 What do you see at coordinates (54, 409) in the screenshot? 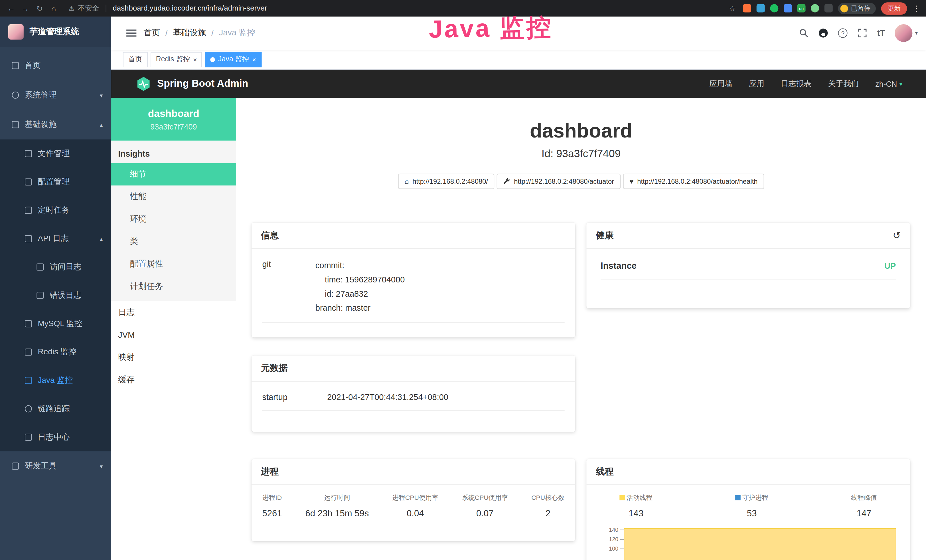
I see `sidebar-item-label: 链路追踪` at bounding box center [54, 409].